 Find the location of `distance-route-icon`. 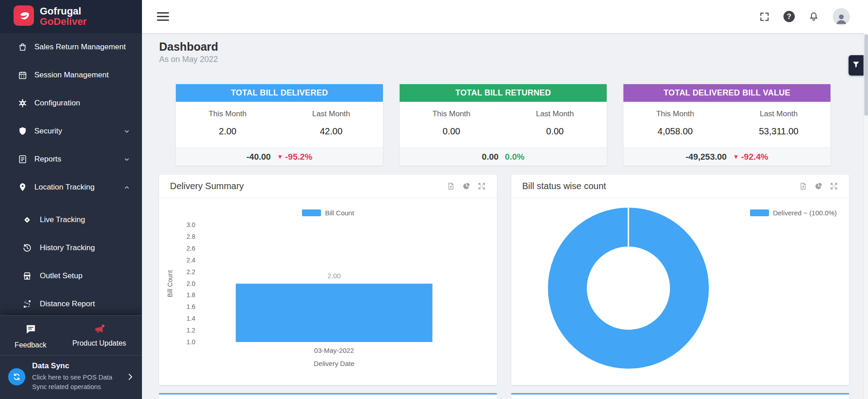

distance-route-icon is located at coordinates (27, 304).